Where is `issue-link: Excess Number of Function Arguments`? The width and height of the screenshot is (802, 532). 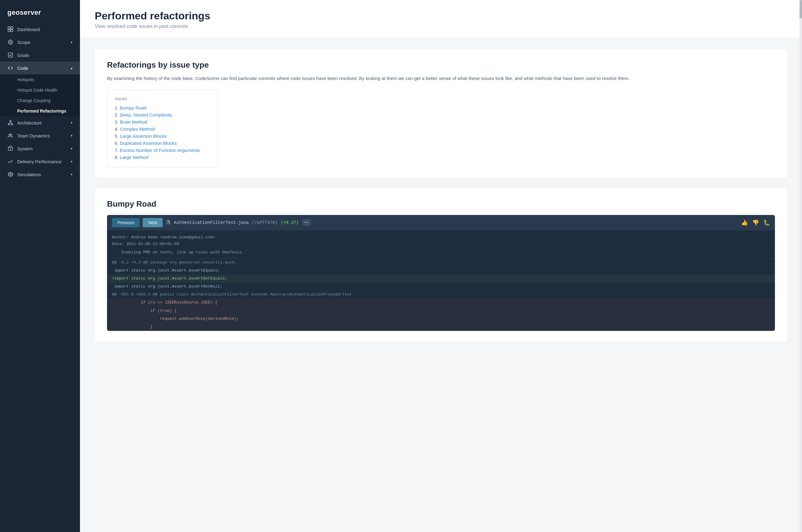 issue-link: Excess Number of Function Arguments is located at coordinates (160, 150).